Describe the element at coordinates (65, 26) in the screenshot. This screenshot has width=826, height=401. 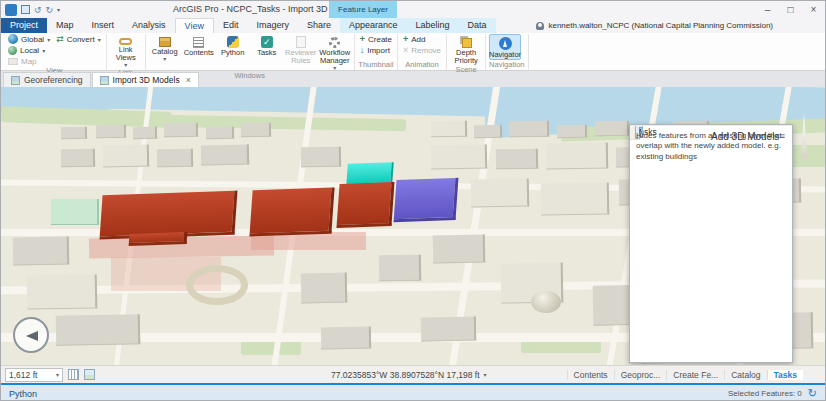
I see `tab-map: Map` at that location.